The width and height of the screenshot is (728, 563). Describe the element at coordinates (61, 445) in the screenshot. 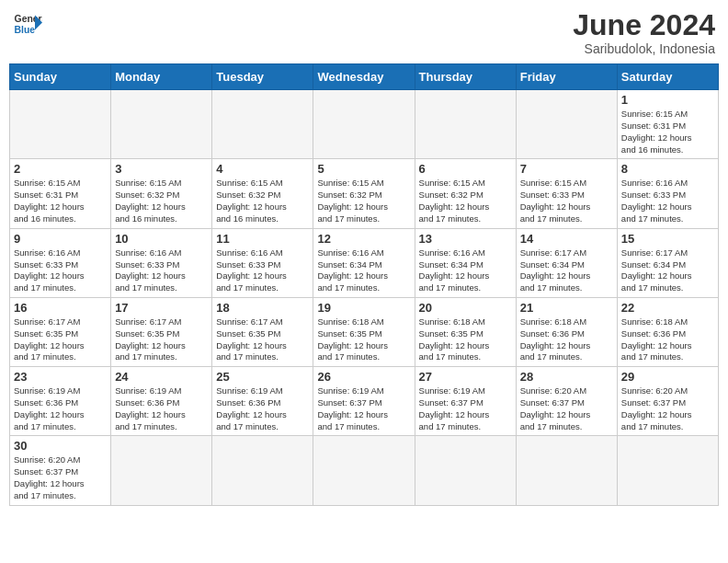

I see `day-number: 30` at that location.